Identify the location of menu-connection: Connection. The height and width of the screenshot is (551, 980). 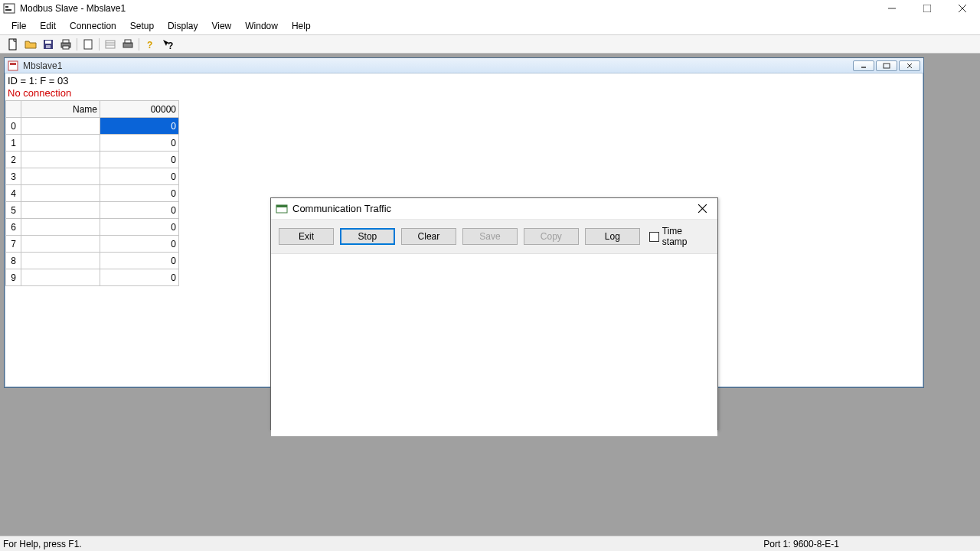
(93, 26).